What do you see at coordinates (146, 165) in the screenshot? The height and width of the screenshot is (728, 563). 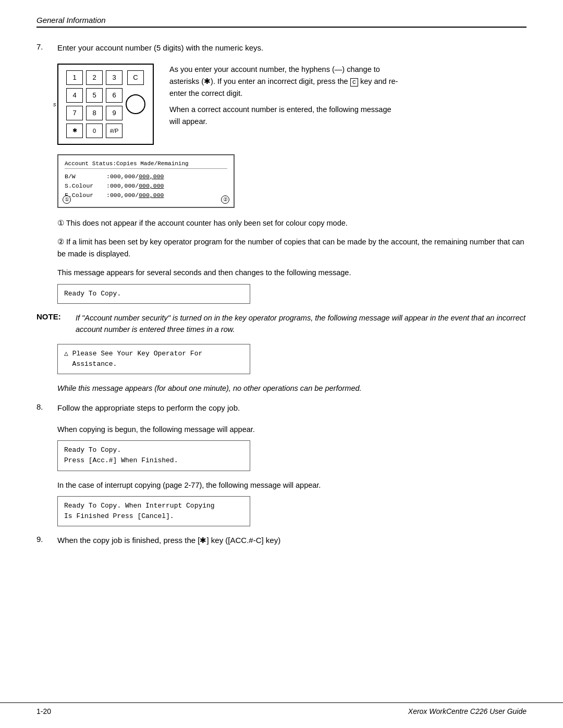 I see `account-box-title: Account Status:Copies Made/Remaining` at bounding box center [146, 165].